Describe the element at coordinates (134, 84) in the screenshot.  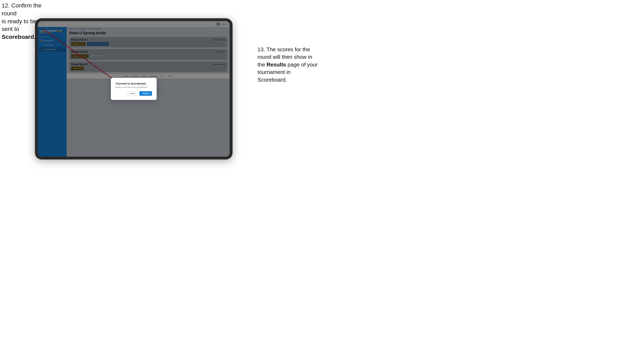
I see `modal-title: Transmit to Scoreboard` at that location.